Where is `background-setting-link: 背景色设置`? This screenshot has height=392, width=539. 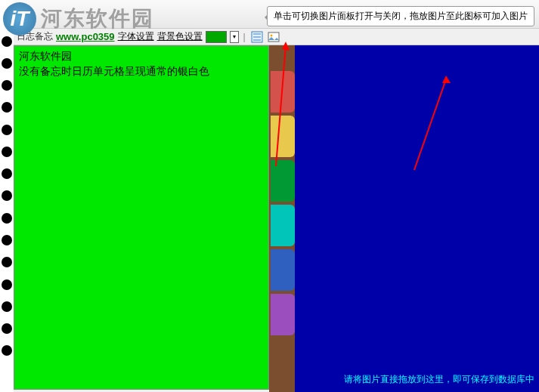 background-setting-link: 背景色设置 is located at coordinates (180, 36).